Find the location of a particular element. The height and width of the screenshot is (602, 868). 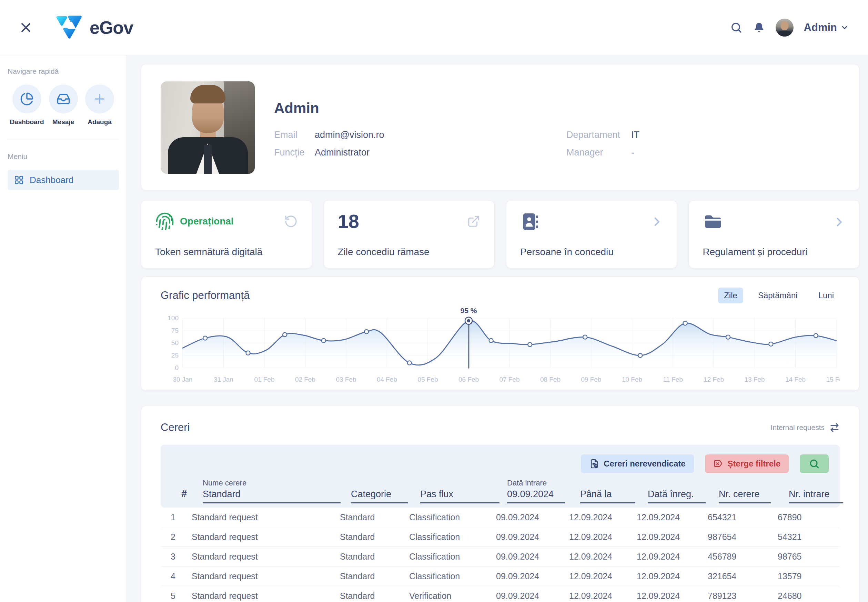

active-point-value: 95 % is located at coordinates (469, 311).